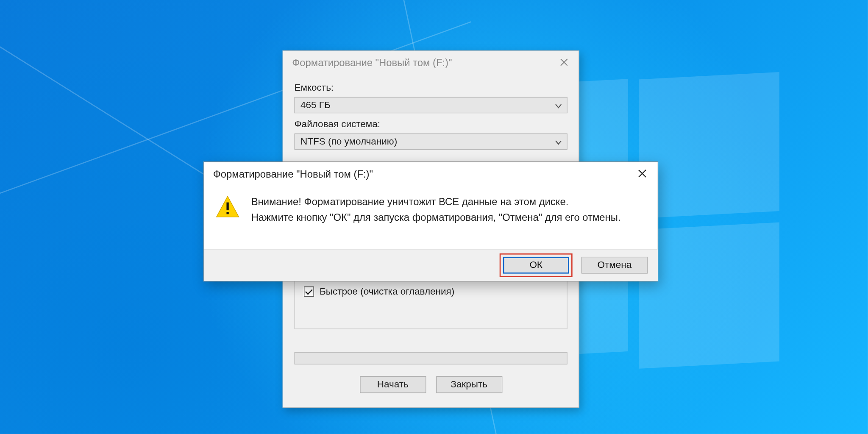  Describe the element at coordinates (293, 175) in the screenshot. I see `confirm-dialog-title: Форматирование "Новый том (F:)"` at that location.